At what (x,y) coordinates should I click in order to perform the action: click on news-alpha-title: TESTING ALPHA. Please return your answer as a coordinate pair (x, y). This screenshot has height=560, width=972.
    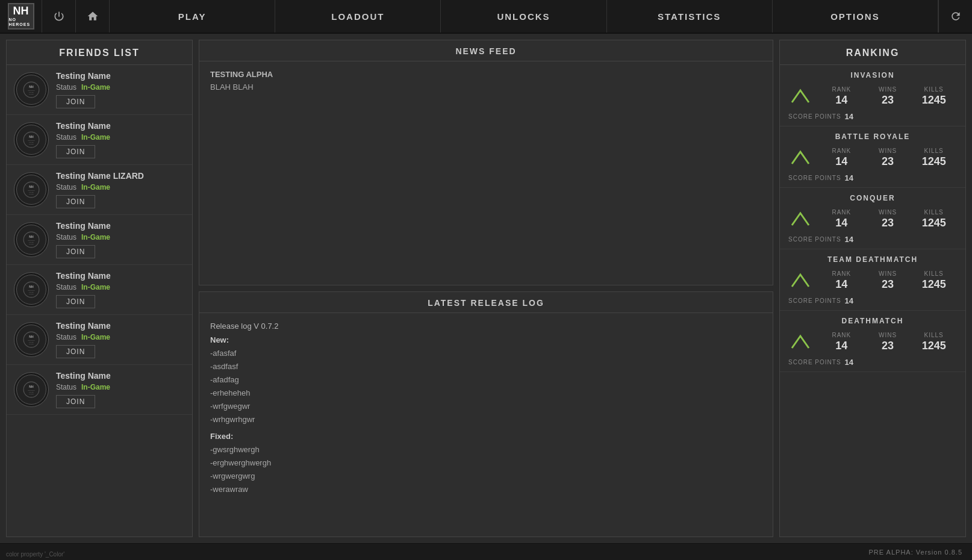
    Looking at the image, I should click on (486, 75).